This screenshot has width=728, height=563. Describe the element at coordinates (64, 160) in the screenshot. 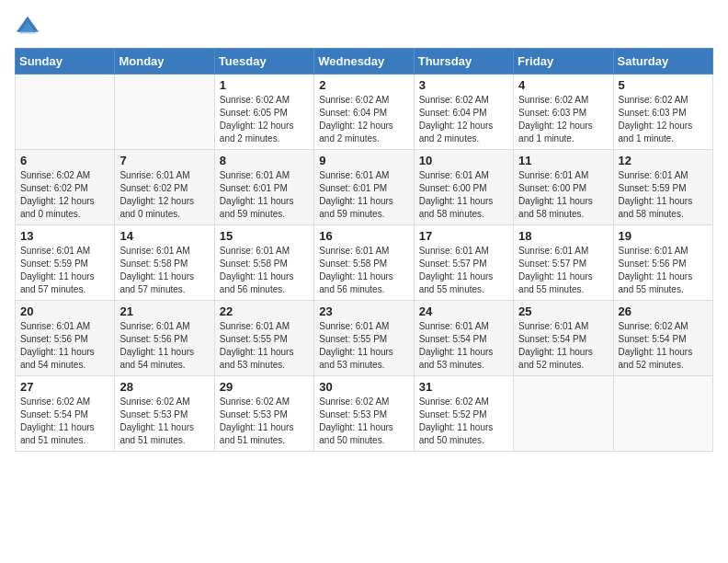

I see `day-number: 6` at that location.